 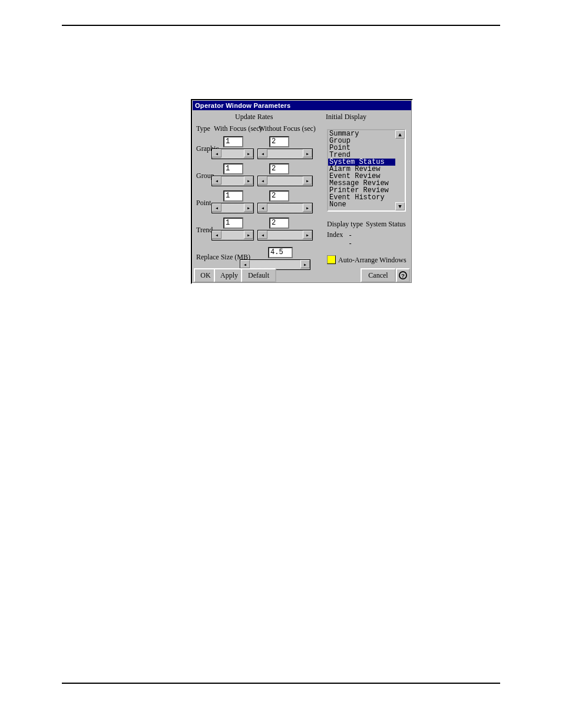 I want to click on display-type-label: Display type, so click(x=345, y=224).